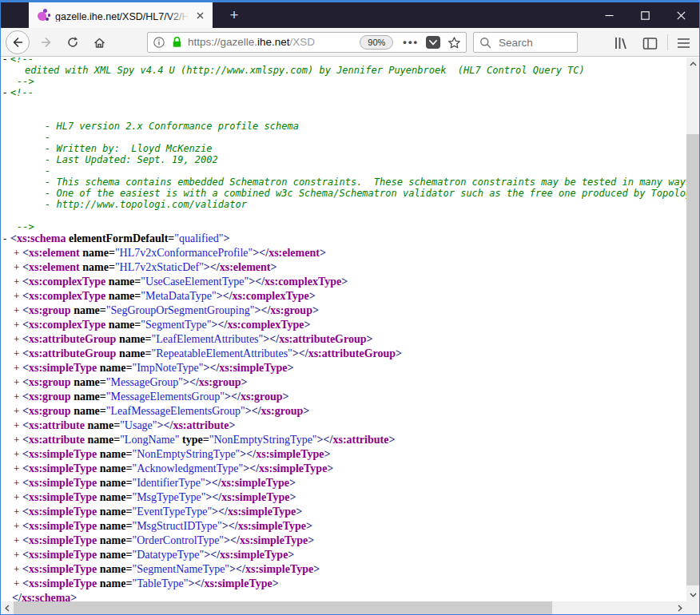 The height and width of the screenshot is (615, 700). What do you see at coordinates (693, 329) in the screenshot?
I see `vertical-scrollbar` at bounding box center [693, 329].